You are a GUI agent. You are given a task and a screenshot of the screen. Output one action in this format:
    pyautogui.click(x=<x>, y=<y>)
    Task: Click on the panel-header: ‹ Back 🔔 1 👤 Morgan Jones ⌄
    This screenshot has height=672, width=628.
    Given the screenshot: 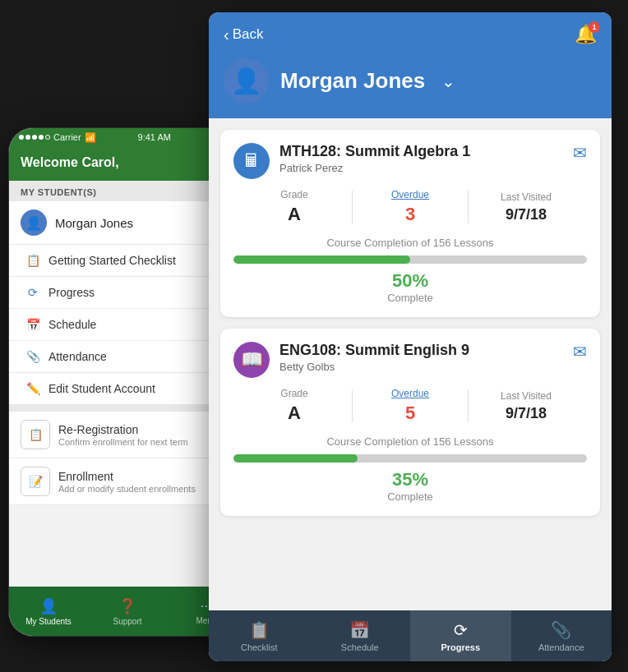 What is the action you would take?
    pyautogui.click(x=410, y=66)
    